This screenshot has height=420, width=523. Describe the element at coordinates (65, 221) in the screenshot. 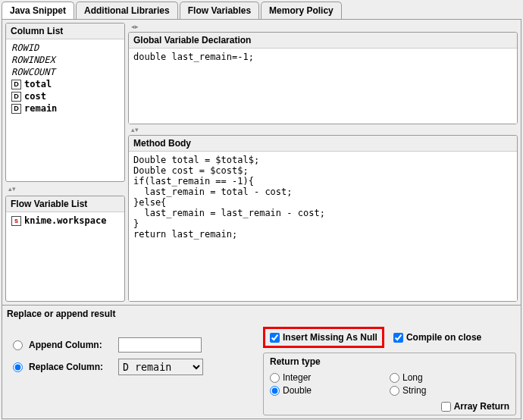

I see `flow-var-name: knime.workspace` at that location.